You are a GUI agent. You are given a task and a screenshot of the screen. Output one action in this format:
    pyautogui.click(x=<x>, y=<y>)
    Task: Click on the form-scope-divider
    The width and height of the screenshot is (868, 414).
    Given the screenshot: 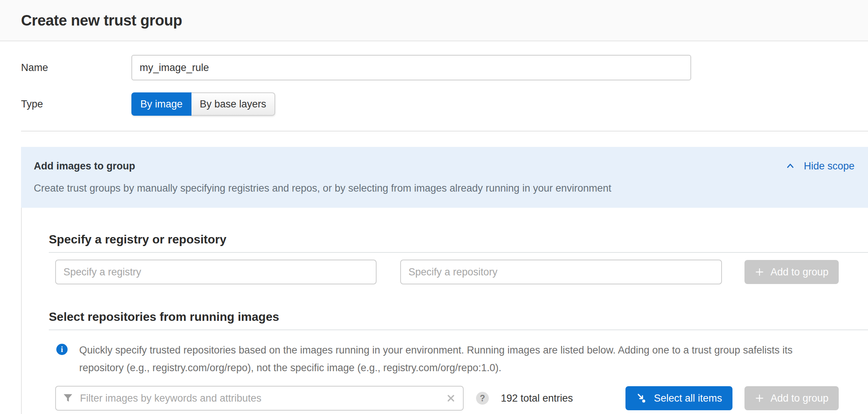 What is the action you would take?
    pyautogui.click(x=445, y=131)
    